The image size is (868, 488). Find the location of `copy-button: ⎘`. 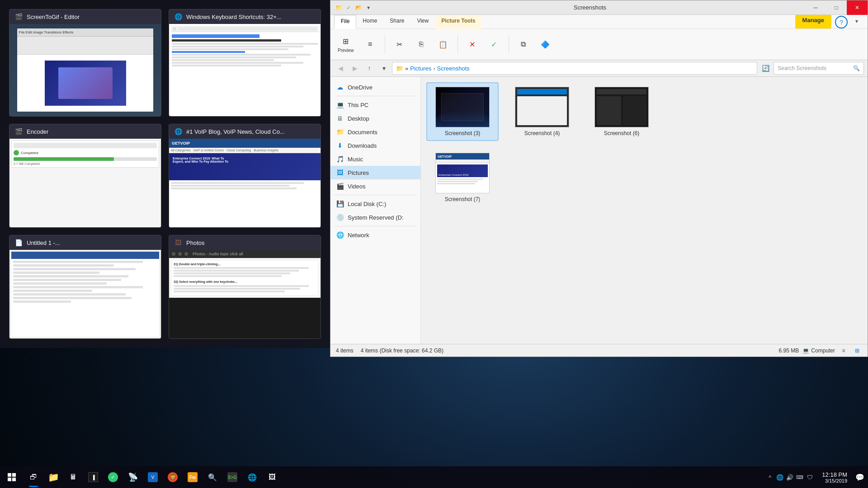

copy-button: ⎘ is located at coordinates (421, 44).